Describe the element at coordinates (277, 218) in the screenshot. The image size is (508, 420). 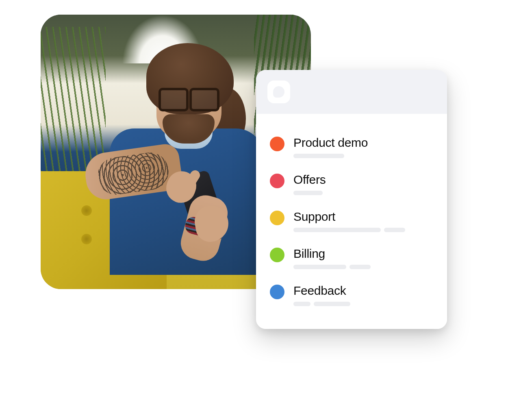
I see `support-dot-icon` at that location.